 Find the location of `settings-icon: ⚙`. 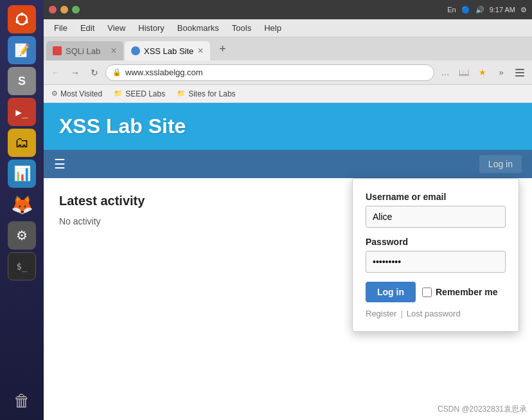

settings-icon: ⚙ is located at coordinates (524, 10).